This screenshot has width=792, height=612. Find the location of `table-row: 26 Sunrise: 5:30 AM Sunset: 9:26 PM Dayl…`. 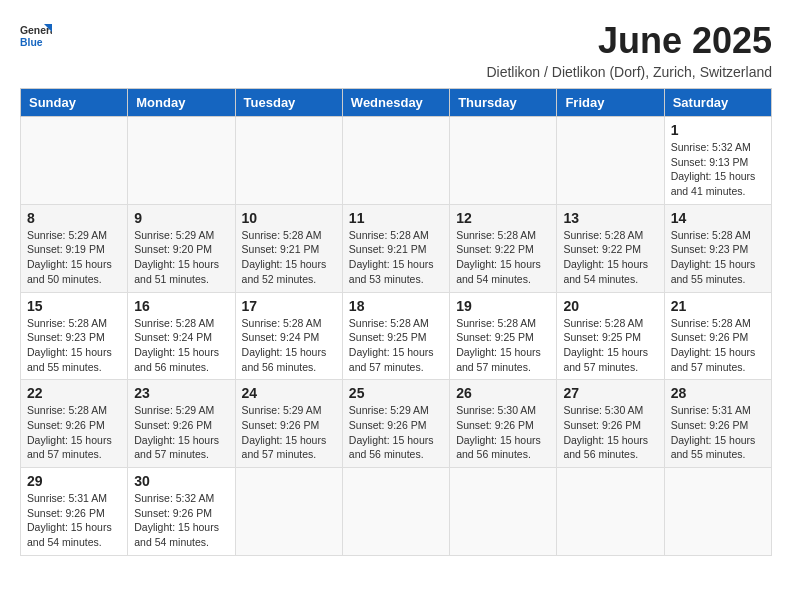

table-row: 26 Sunrise: 5:30 AM Sunset: 9:26 PM Dayl… is located at coordinates (504, 424).